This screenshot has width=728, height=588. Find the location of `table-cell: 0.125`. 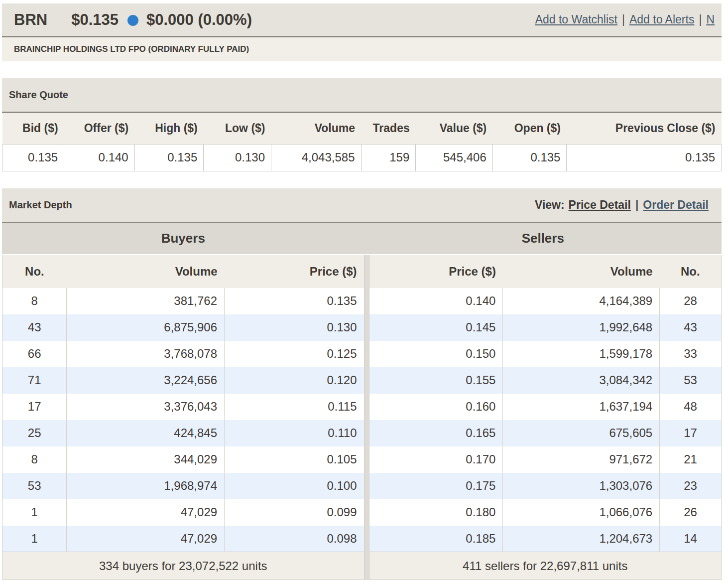

table-cell: 0.125 is located at coordinates (294, 354).